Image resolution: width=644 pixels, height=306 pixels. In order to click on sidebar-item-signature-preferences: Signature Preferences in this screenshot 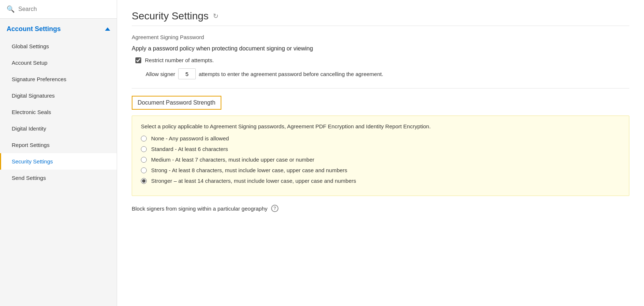, I will do `click(59, 79)`.